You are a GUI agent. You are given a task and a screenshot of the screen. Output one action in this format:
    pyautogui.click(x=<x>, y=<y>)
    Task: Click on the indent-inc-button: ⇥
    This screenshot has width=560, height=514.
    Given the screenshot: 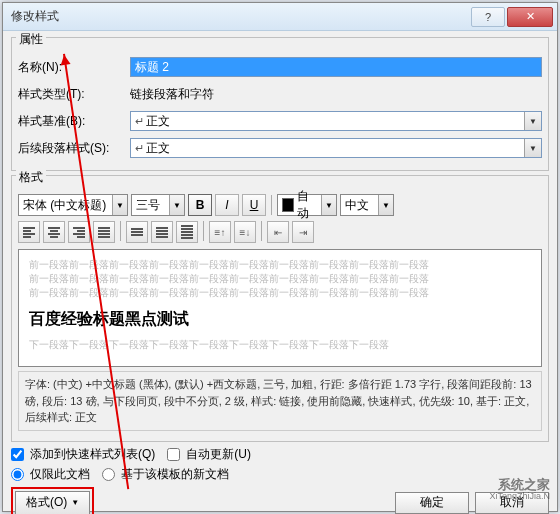 What is the action you would take?
    pyautogui.click(x=303, y=232)
    